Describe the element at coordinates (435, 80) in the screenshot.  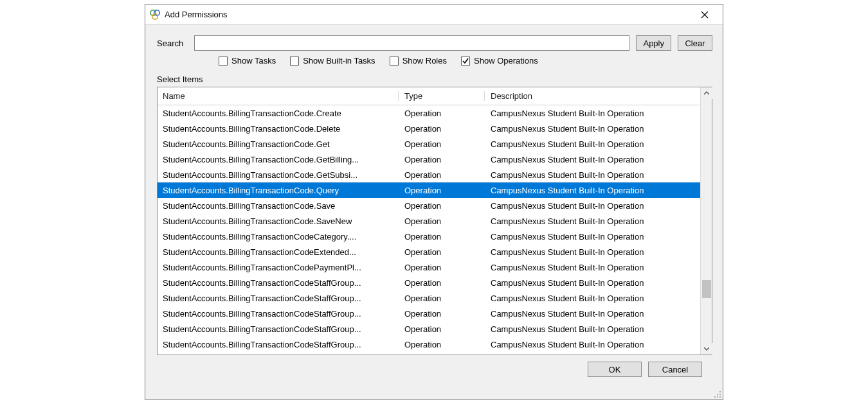
I see `select-items-label: Select Items` at that location.